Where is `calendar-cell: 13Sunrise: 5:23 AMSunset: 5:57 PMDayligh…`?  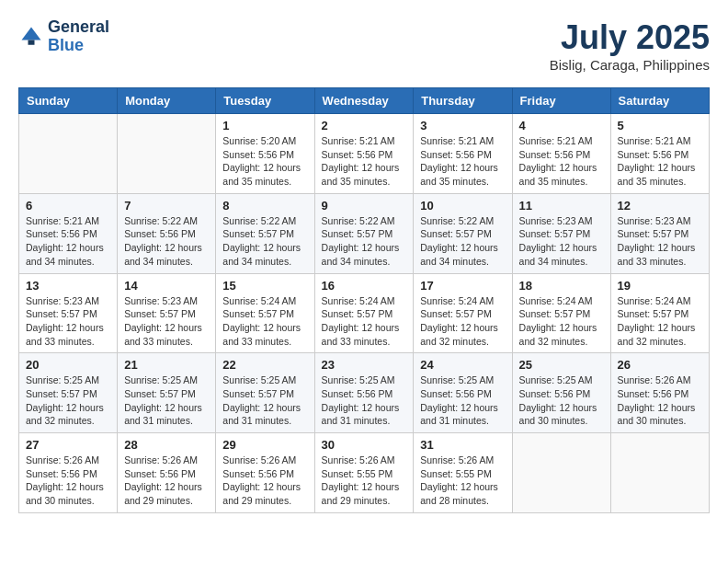 calendar-cell: 13Sunrise: 5:23 AMSunset: 5:57 PMDayligh… is located at coordinates (68, 313).